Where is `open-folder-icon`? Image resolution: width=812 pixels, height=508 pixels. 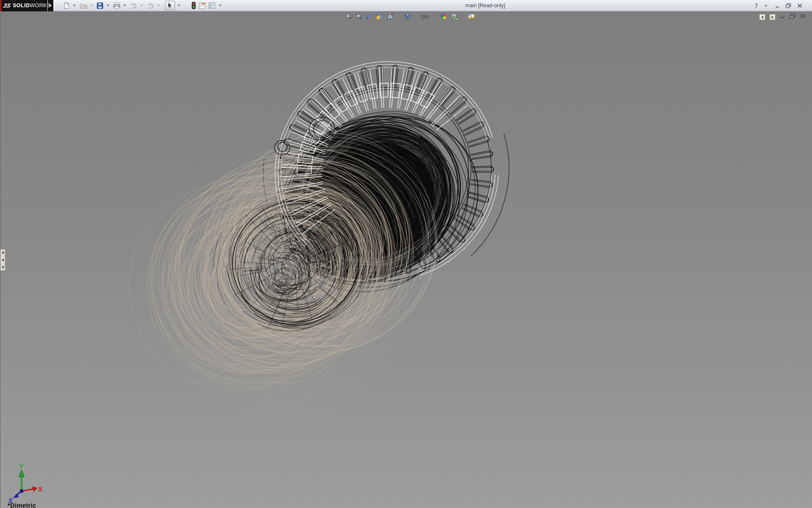 open-folder-icon is located at coordinates (83, 6).